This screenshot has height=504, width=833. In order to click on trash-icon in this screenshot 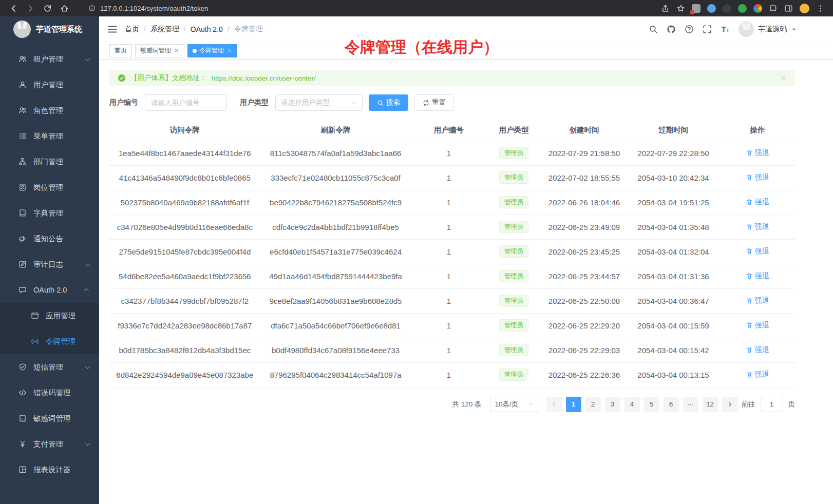, I will do `click(749, 178)`.